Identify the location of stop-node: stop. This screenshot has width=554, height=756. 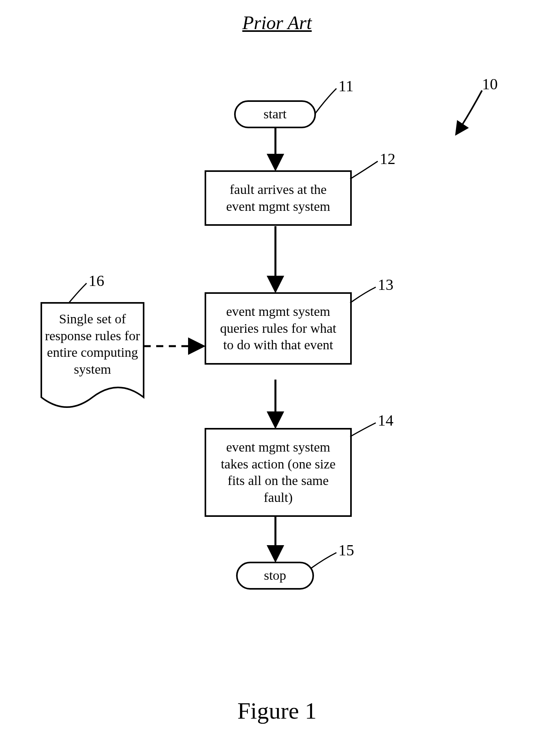
(275, 576).